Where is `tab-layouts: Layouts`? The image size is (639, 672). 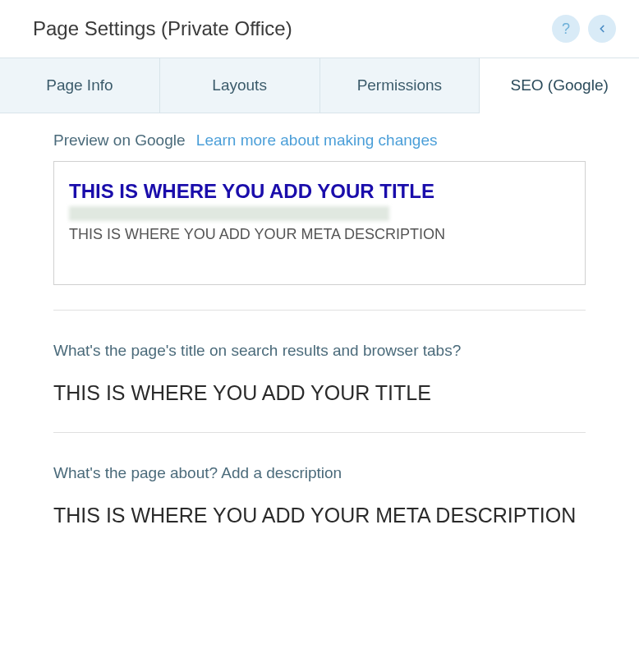 tab-layouts: Layouts is located at coordinates (240, 85).